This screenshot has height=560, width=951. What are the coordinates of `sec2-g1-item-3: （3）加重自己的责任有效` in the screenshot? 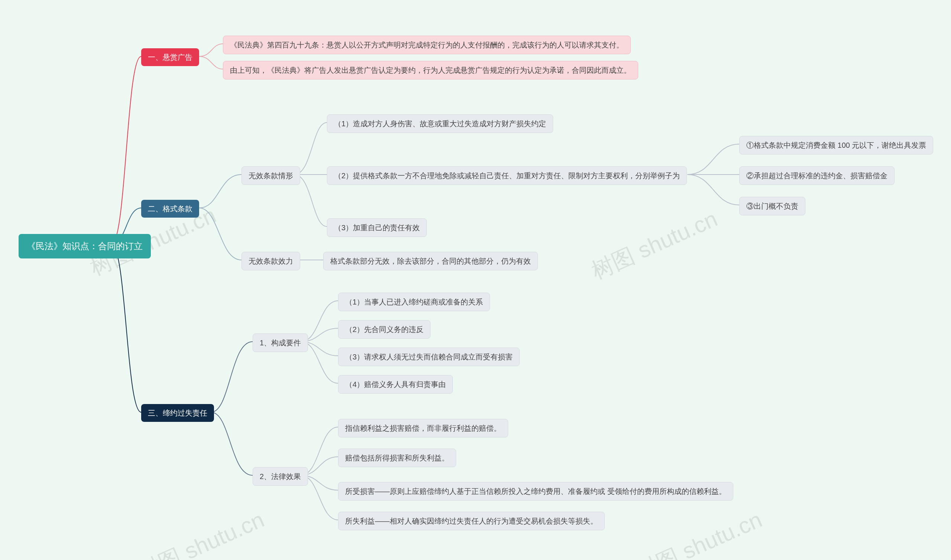 It's located at (377, 228).